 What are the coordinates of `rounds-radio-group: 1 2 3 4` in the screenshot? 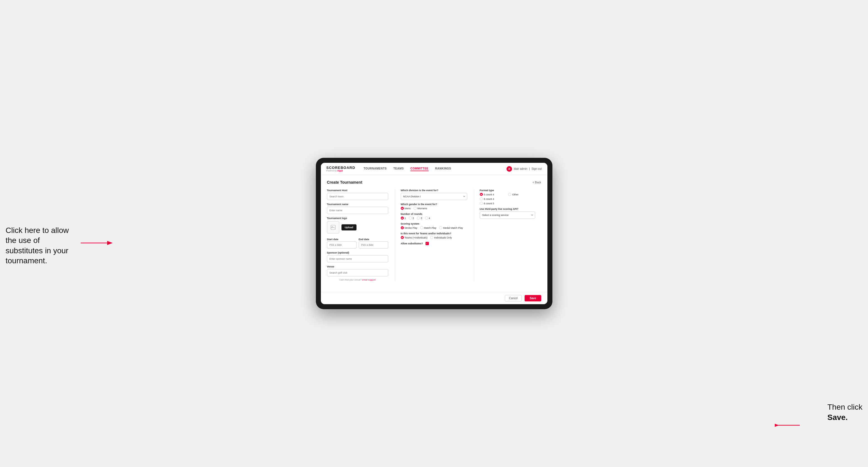 It's located at (434, 218).